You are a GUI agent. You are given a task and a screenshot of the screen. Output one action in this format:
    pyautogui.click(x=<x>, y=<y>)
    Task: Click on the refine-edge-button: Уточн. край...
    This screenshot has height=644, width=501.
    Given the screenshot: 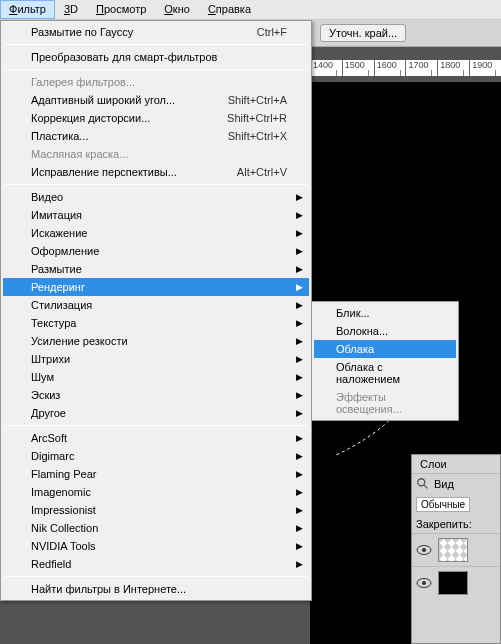 What is the action you would take?
    pyautogui.click(x=363, y=33)
    